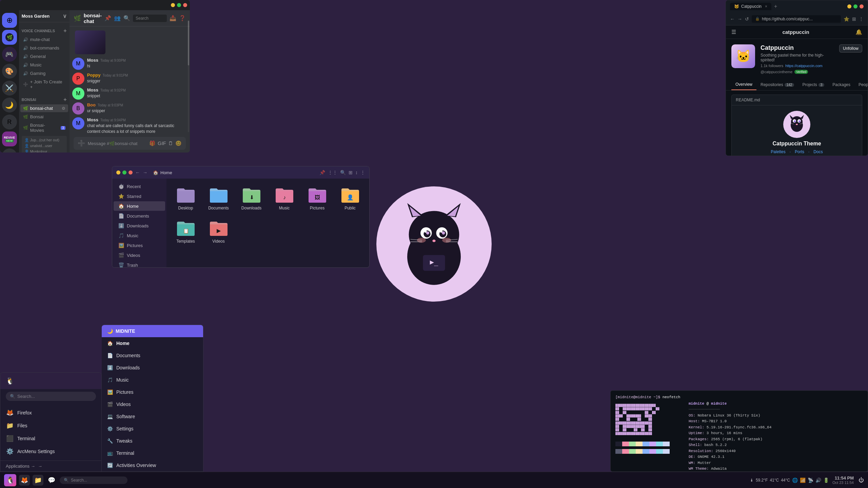 The width and height of the screenshot is (868, 488). What do you see at coordinates (363, 172) in the screenshot?
I see `fm-options-icon: ⋮` at bounding box center [363, 172].